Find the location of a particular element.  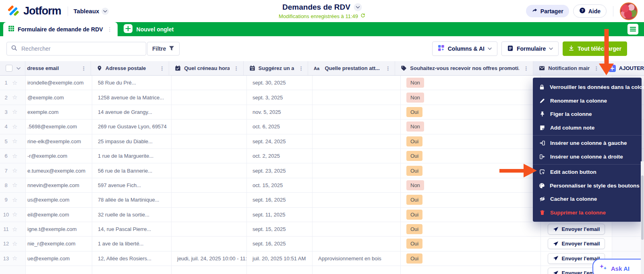

column-header-4: Aa Quelle prestation att... ⋮ is located at coordinates (352, 68).